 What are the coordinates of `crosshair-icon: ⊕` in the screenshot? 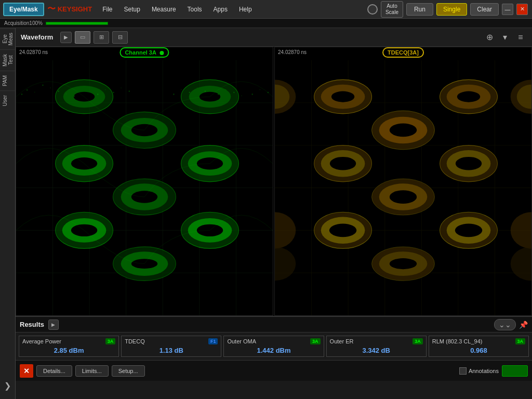 It's located at (489, 37).